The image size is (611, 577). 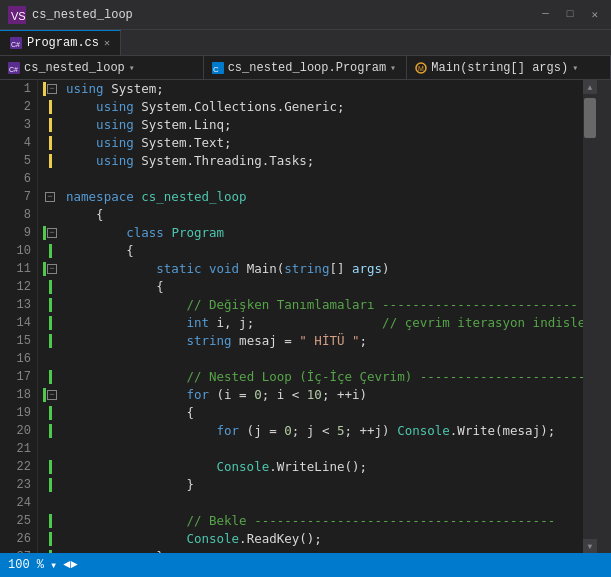 What do you see at coordinates (107, 43) in the screenshot?
I see `tab-close-button: ✕` at bounding box center [107, 43].